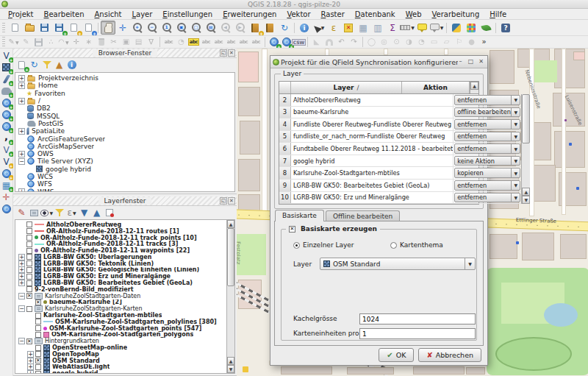 Image resolution: width=588 pixels, height=376 pixels. What do you see at coordinates (7, 209) in the screenshot?
I see `metasearch-icon` at bounding box center [7, 209].